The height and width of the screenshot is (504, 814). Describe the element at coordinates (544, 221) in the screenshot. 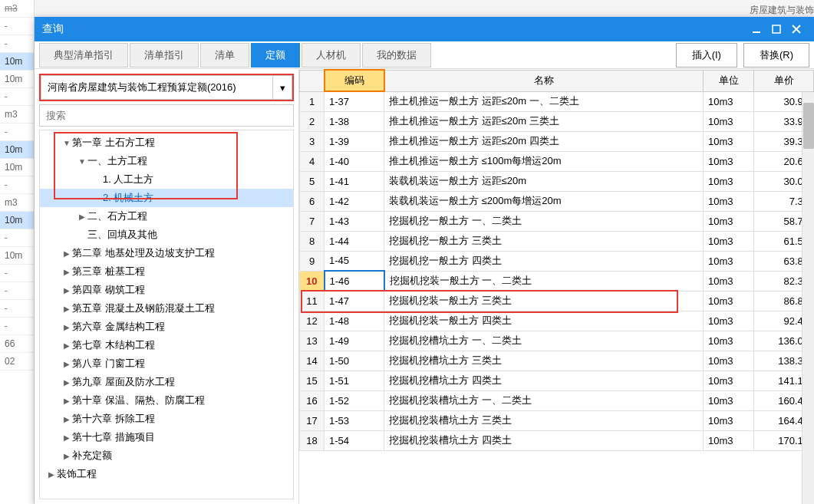

I see `cell-name: 挖掘机挖一般土方 一、二类土` at that location.